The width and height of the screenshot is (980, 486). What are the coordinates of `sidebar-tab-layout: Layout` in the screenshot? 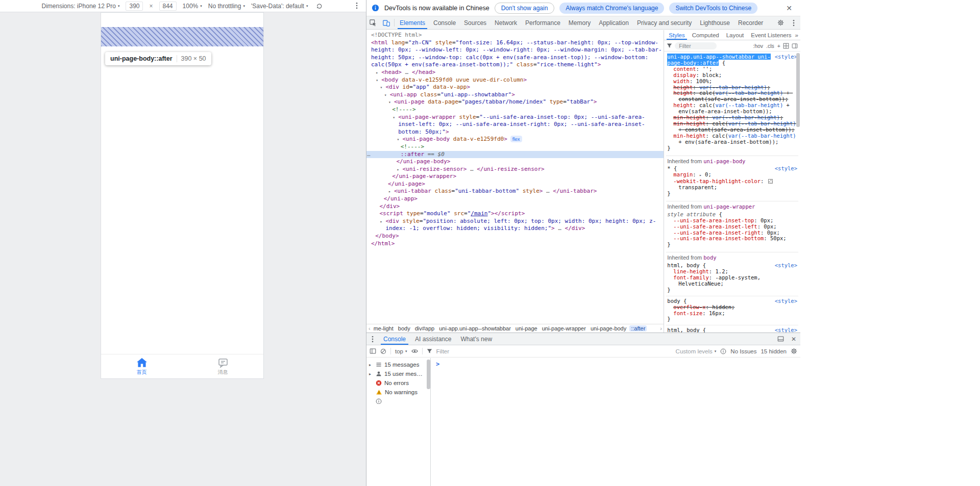 It's located at (735, 35).